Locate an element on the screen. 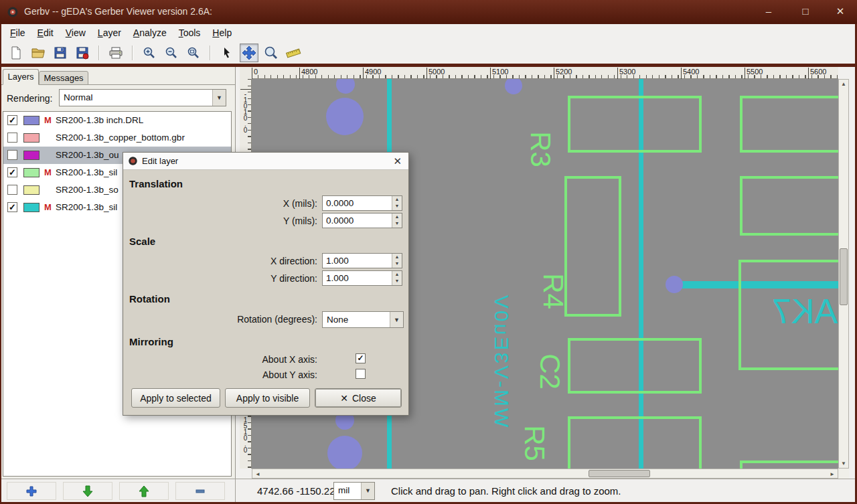 The width and height of the screenshot is (857, 504). new-project-button is located at coordinates (16, 53).